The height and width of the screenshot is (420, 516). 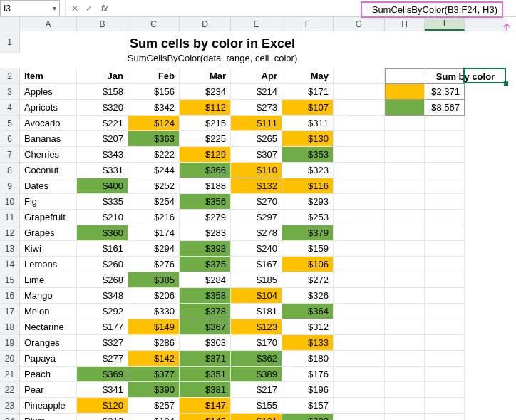 What do you see at coordinates (257, 233) in the screenshot?
I see `data-cell: $278` at bounding box center [257, 233].